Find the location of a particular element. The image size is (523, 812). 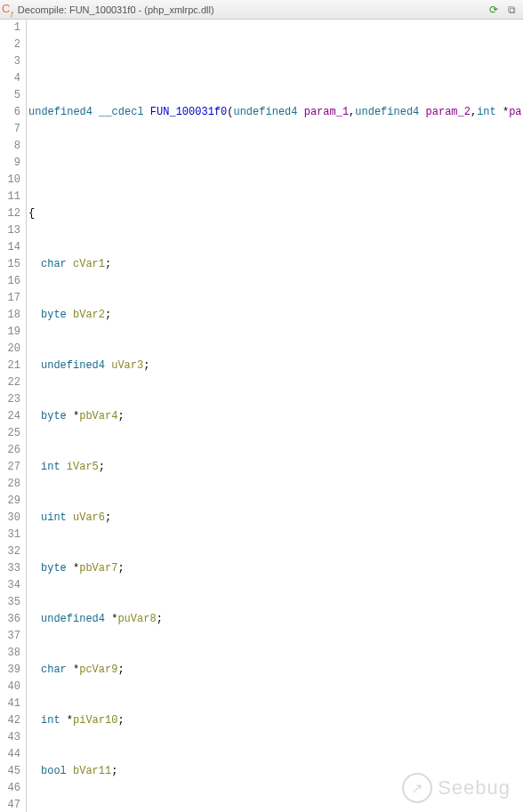

decompile-icon: Cƒ is located at coordinates (8, 10).